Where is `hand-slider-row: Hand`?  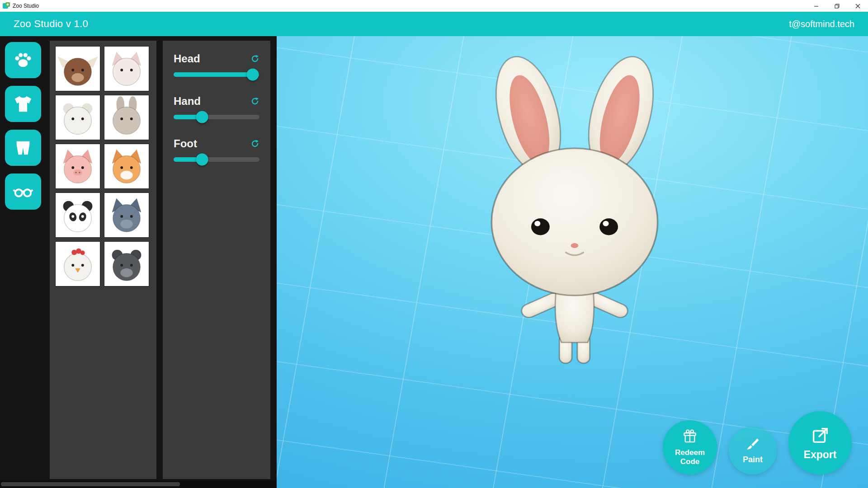
hand-slider-row: Hand is located at coordinates (217, 107).